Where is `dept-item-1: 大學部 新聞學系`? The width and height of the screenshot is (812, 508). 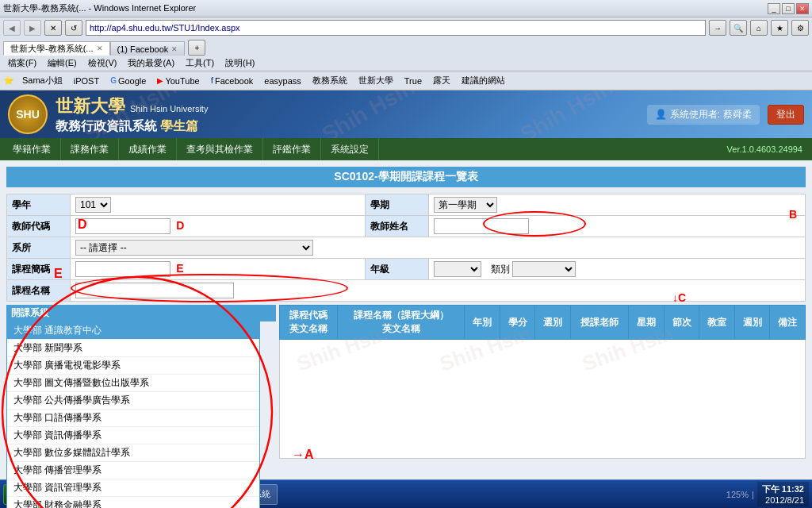 dept-item-1: 大學部 新聞學系 is located at coordinates (133, 348).